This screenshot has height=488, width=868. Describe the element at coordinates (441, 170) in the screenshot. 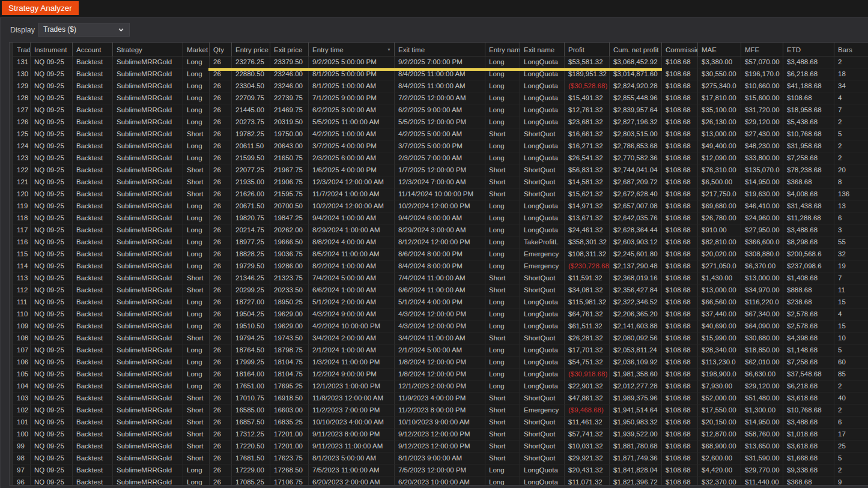

I see `table-row: 122NQ 09-25BacktestSublimeMRRGoldShort26…` at that location.